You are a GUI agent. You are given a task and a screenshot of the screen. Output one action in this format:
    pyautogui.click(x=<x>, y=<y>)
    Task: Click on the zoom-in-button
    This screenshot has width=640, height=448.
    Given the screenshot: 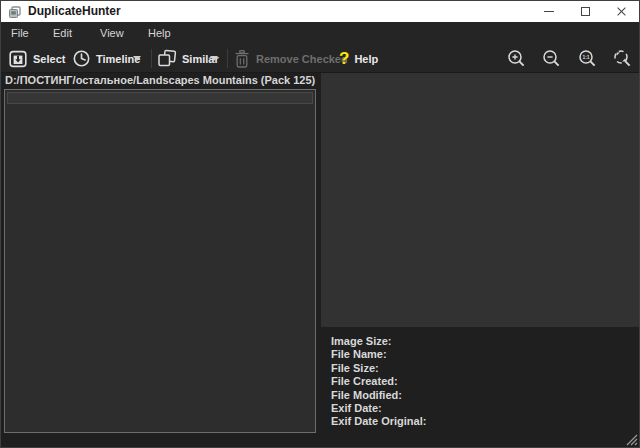 What is the action you would take?
    pyautogui.click(x=517, y=58)
    